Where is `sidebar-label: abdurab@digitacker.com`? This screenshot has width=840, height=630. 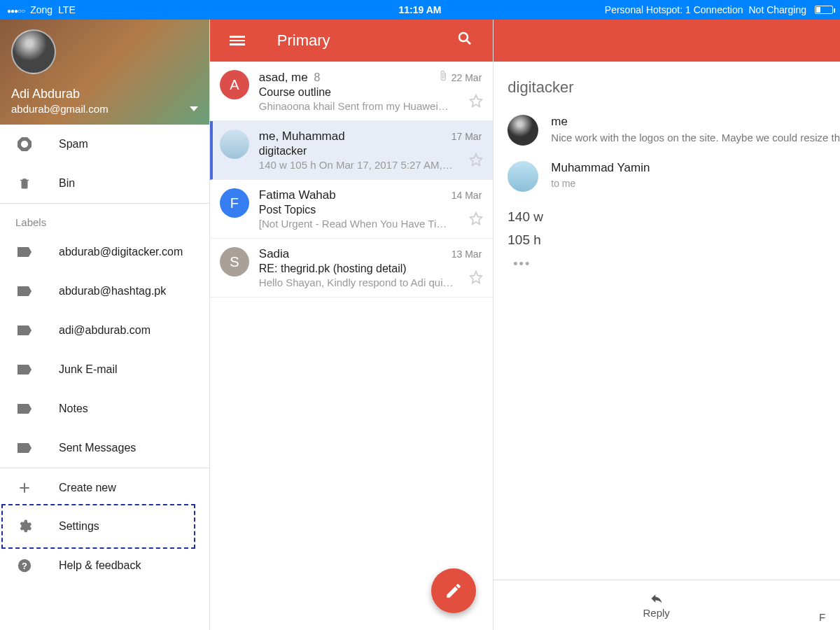 sidebar-label: abdurab@digitacker.com is located at coordinates (120, 252).